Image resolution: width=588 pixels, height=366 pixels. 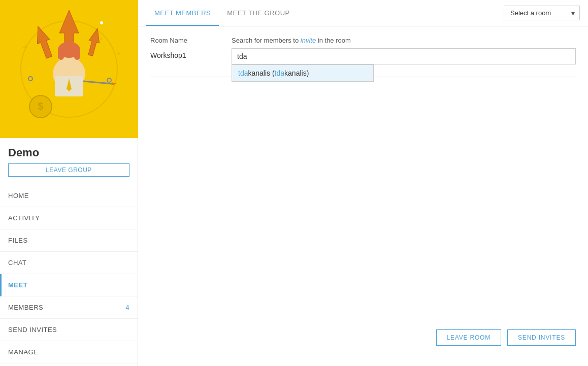 What do you see at coordinates (404, 41) in the screenshot?
I see `search-label: Search for members to invite in the room` at bounding box center [404, 41].